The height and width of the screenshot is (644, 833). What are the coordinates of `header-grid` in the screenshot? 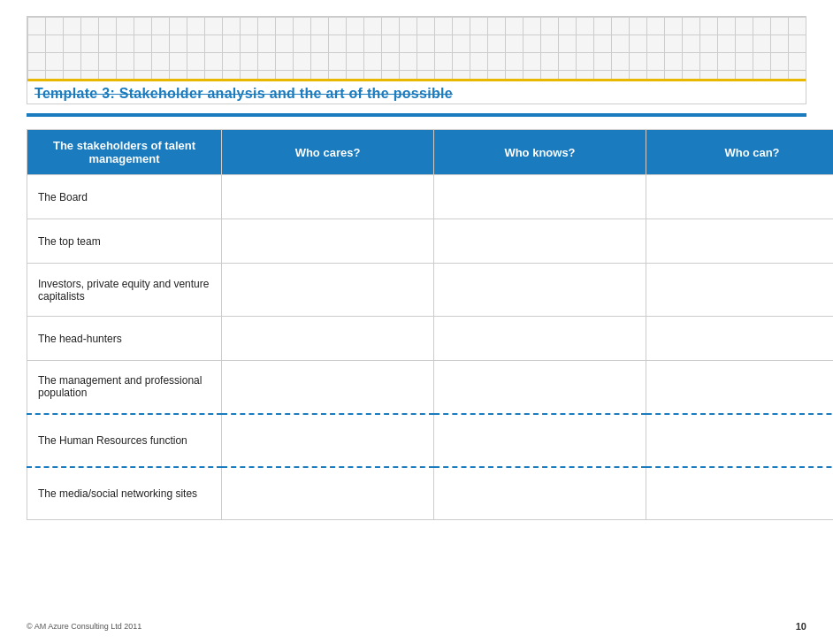 It's located at (416, 48).